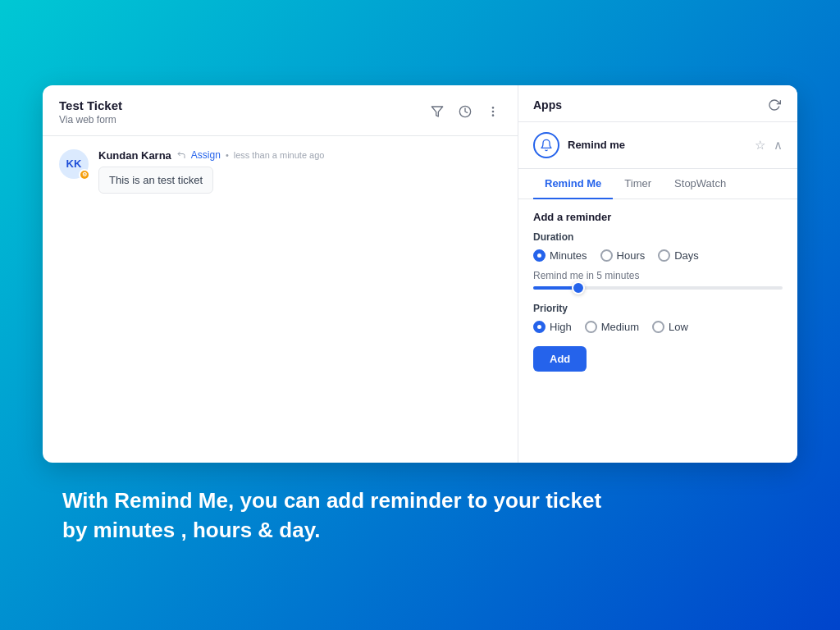  Describe the element at coordinates (206, 155) in the screenshot. I see `assign-link: Assign` at that location.